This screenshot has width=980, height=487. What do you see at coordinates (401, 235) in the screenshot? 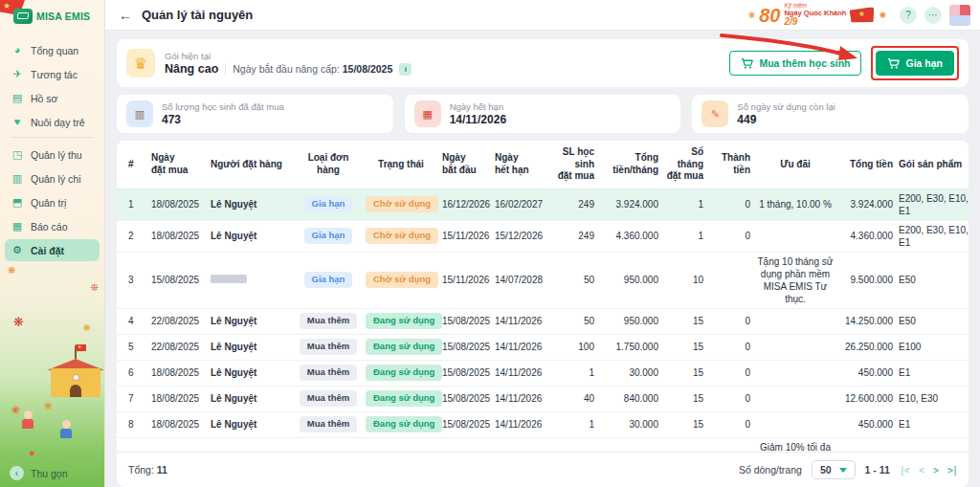
I see `cell-status: Chờ sử dụng` at bounding box center [401, 235].